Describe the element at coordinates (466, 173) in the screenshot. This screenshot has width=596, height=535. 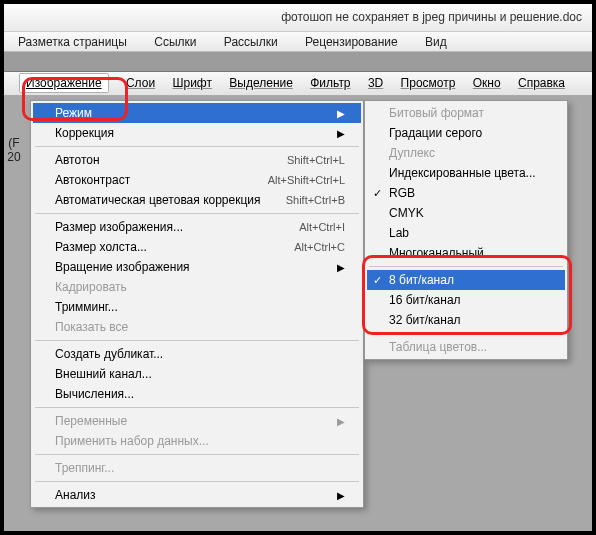
I see `mode-menu-item: Индексированные цвета...` at that location.